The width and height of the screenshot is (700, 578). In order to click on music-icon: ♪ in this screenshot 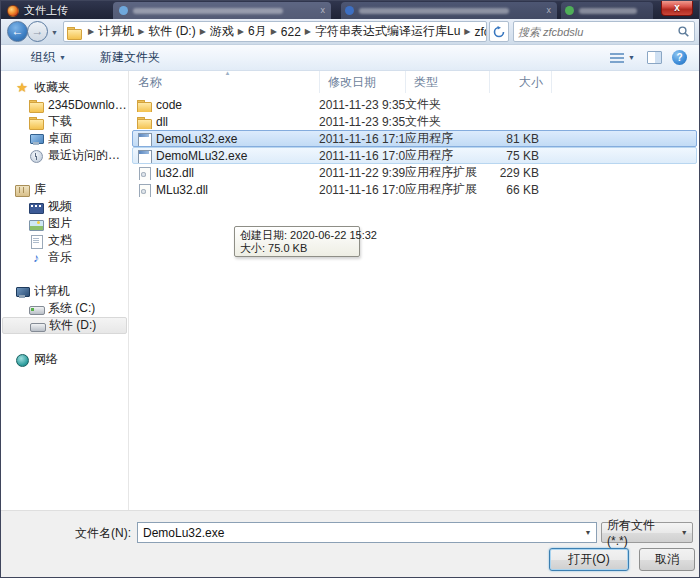, I will do `click(36, 258)`.